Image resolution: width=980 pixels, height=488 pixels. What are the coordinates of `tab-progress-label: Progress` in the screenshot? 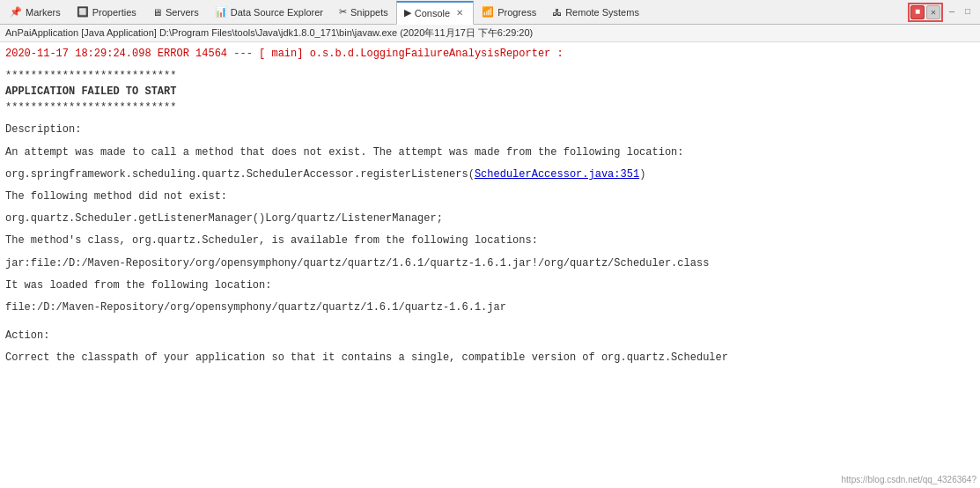 It's located at (517, 12).